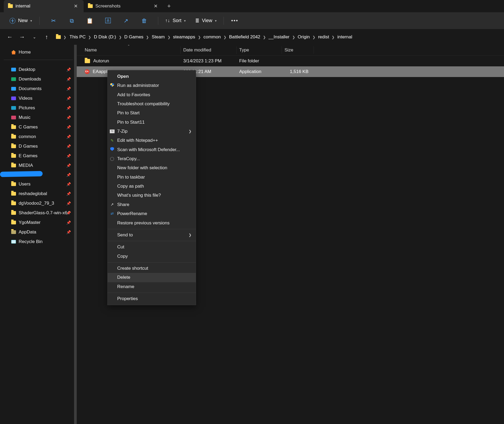  I want to click on breadcrumb-item: redist, so click(324, 37).